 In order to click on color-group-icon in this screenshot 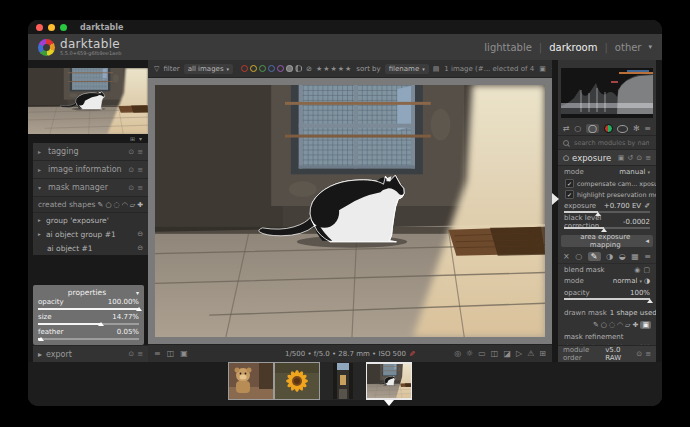, I will do `click(608, 128)`.